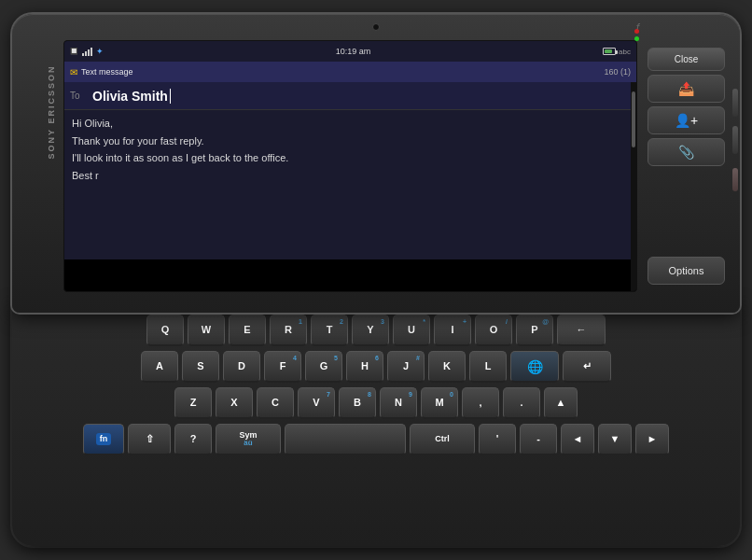 The width and height of the screenshot is (752, 560). I want to click on key-c: C, so click(275, 403).